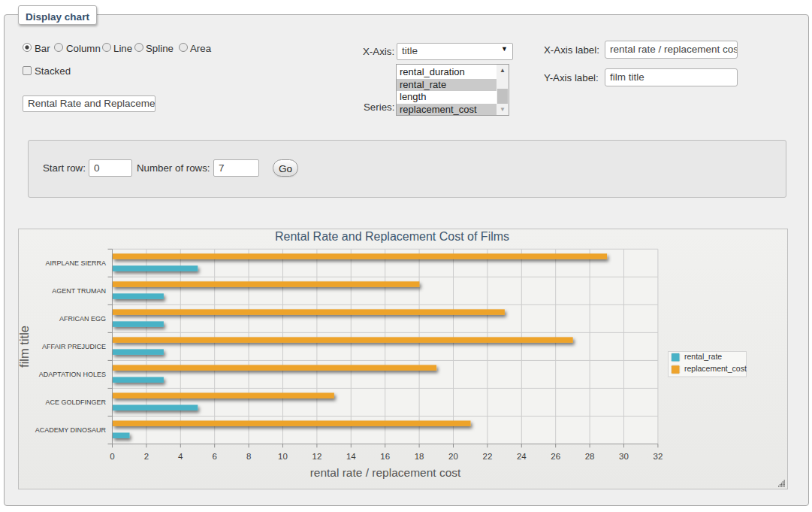 Image resolution: width=812 pixels, height=512 pixels. Describe the element at coordinates (83, 319) in the screenshot. I see `svg-text: AFRICAN EGG` at that location.